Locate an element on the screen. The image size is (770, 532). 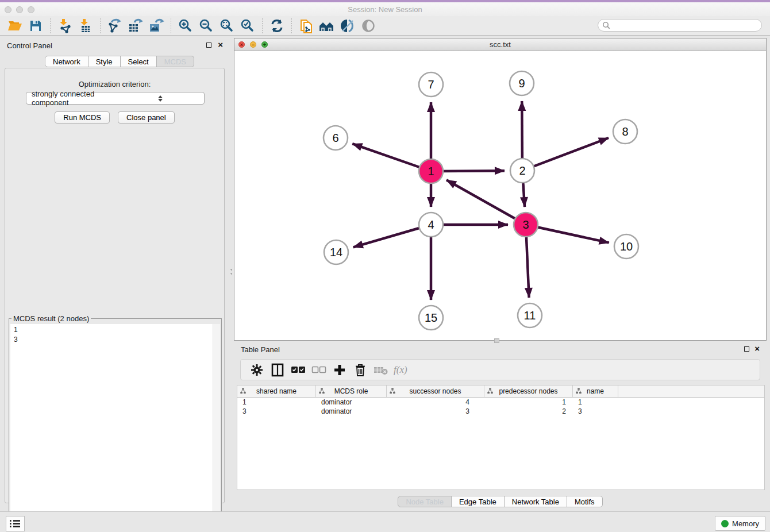
table-panel-tabs: Node TableEdge TableNetwork TableMotifs is located at coordinates (500, 502).